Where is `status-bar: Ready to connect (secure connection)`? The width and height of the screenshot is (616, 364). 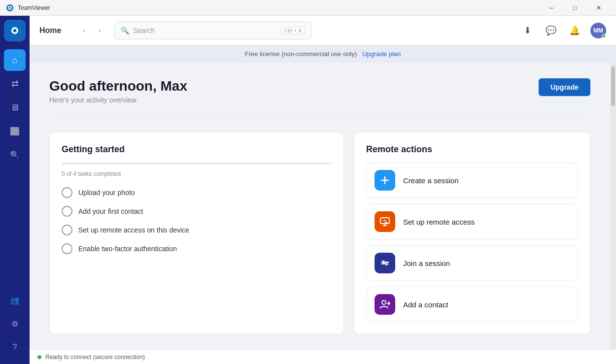 status-bar: Ready to connect (secure connection) is located at coordinates (323, 357).